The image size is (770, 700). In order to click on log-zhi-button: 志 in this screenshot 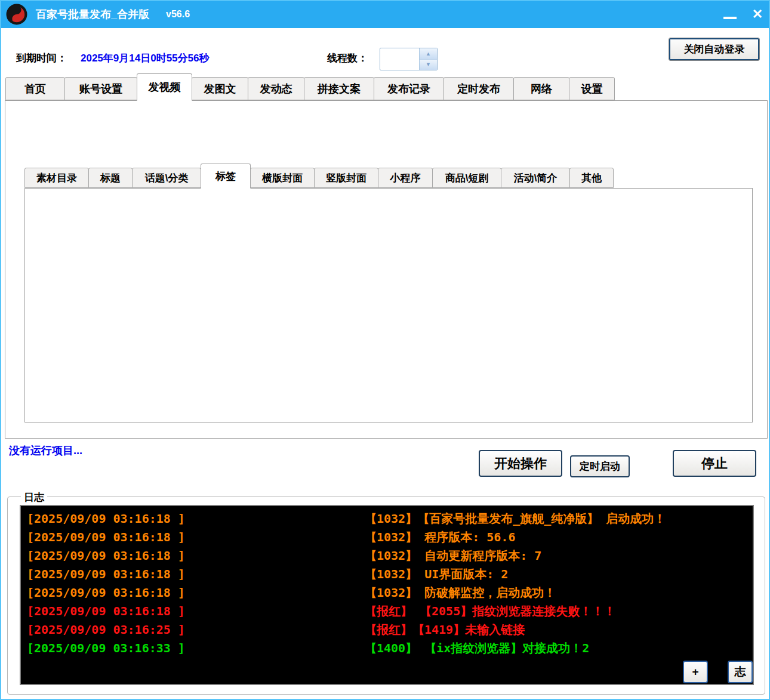, I will do `click(740, 672)`.